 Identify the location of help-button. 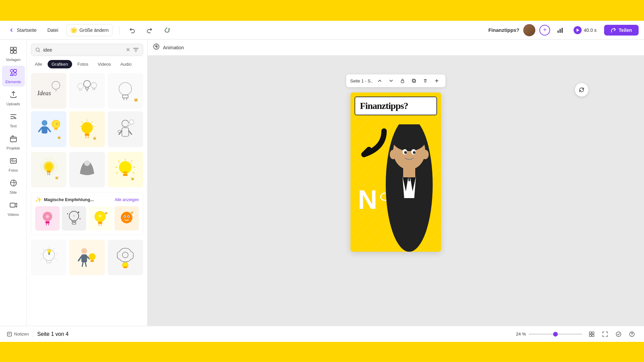
(632, 334).